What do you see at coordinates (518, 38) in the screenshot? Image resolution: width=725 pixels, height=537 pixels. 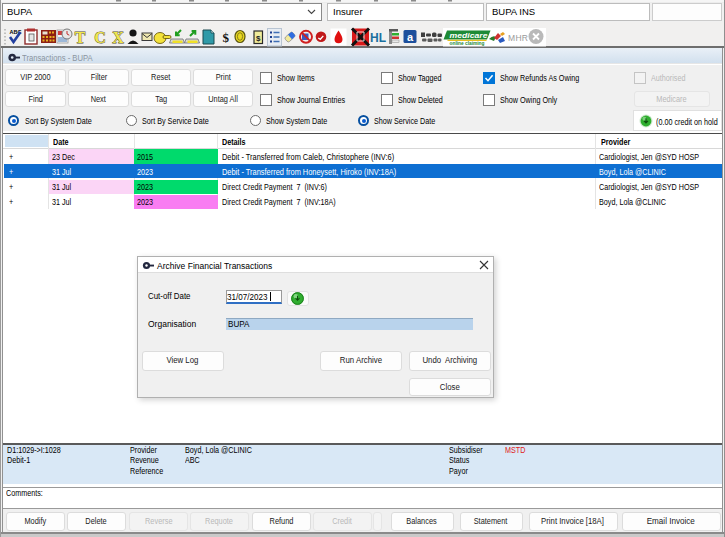 I see `svg-text: MHR` at bounding box center [518, 38].